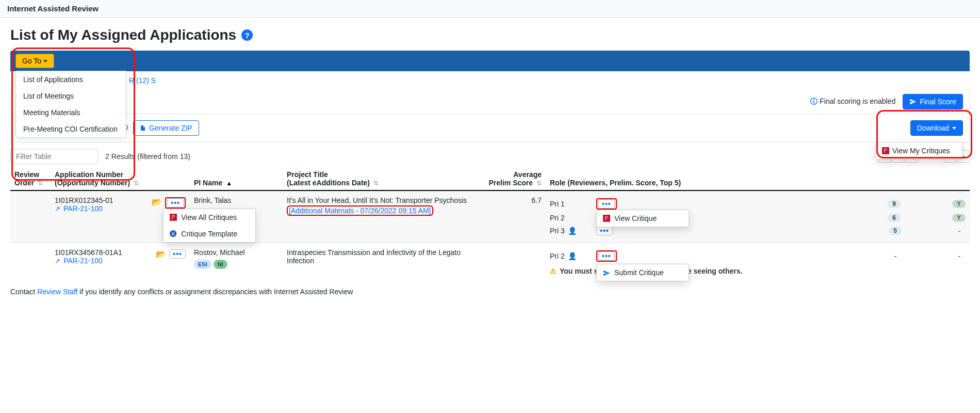 The height and width of the screenshot is (413, 980). What do you see at coordinates (58, 209) in the screenshot?
I see `external-link-icon: ↗` at bounding box center [58, 209].